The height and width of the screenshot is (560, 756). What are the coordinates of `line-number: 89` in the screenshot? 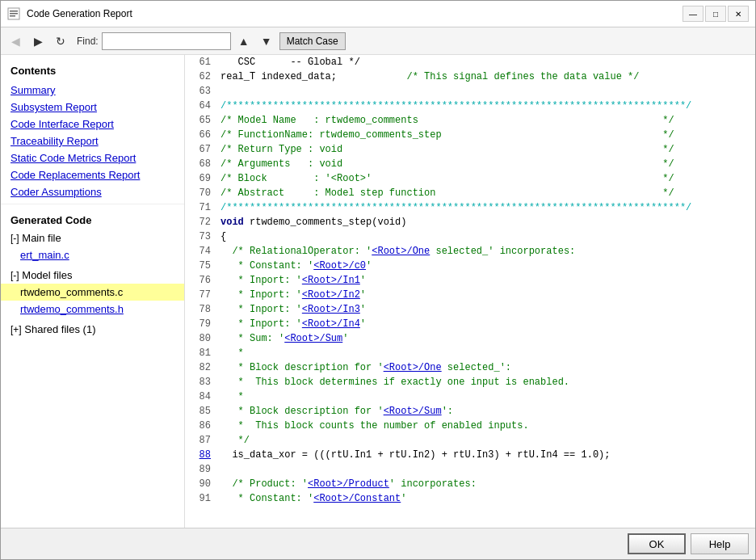 It's located at (201, 469).